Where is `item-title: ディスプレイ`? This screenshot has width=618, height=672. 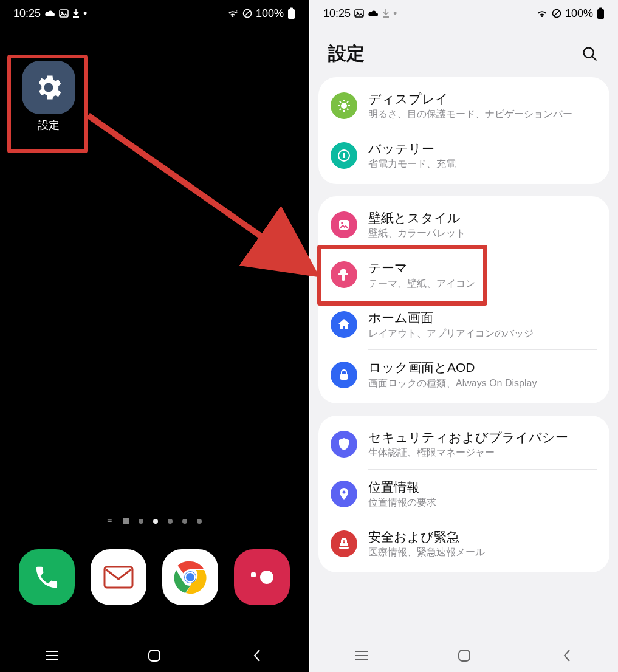
item-title: ディスプレイ is located at coordinates (482, 98).